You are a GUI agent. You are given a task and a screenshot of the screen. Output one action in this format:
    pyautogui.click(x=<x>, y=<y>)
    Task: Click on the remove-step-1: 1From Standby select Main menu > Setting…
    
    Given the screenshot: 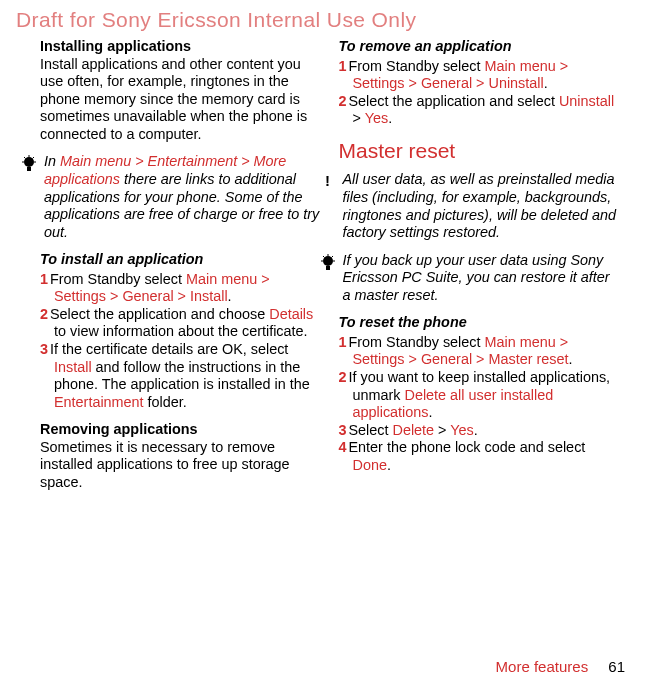 What is the action you would take?
    pyautogui.click(x=480, y=76)
    